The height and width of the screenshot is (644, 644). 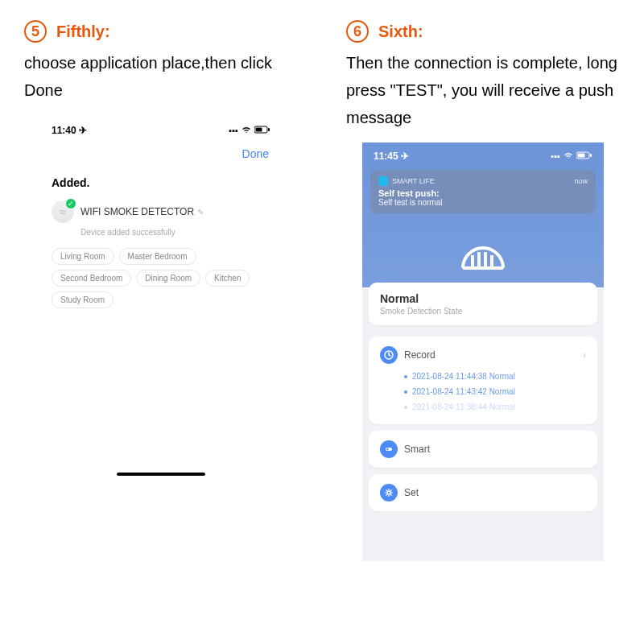 I want to click on device-header-area: 11:45 ✈ ▪▪▪ SMART LIFE now, so click(x=483, y=220).